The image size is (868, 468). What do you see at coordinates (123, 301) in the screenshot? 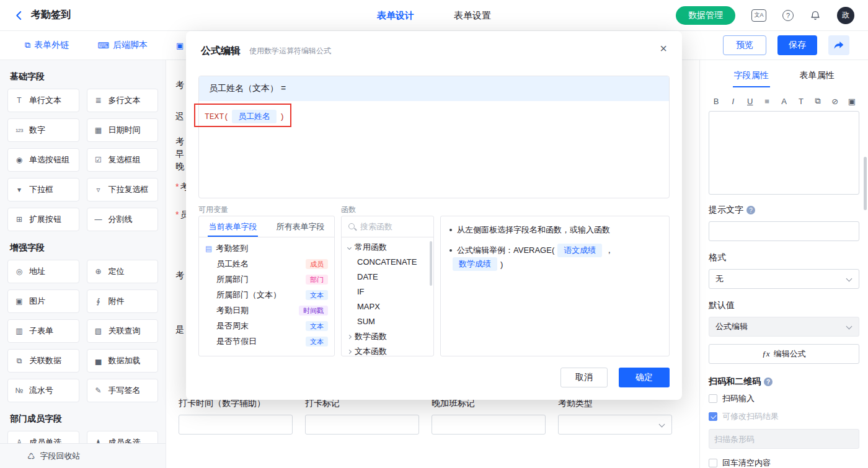
I see `field-type-attachment: ∮附件` at bounding box center [123, 301].